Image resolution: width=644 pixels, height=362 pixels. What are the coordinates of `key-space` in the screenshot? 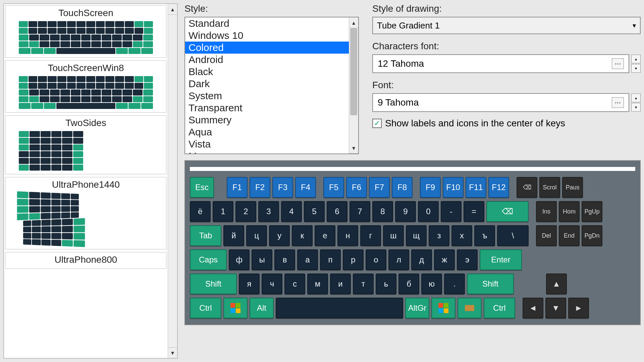 It's located at (339, 308).